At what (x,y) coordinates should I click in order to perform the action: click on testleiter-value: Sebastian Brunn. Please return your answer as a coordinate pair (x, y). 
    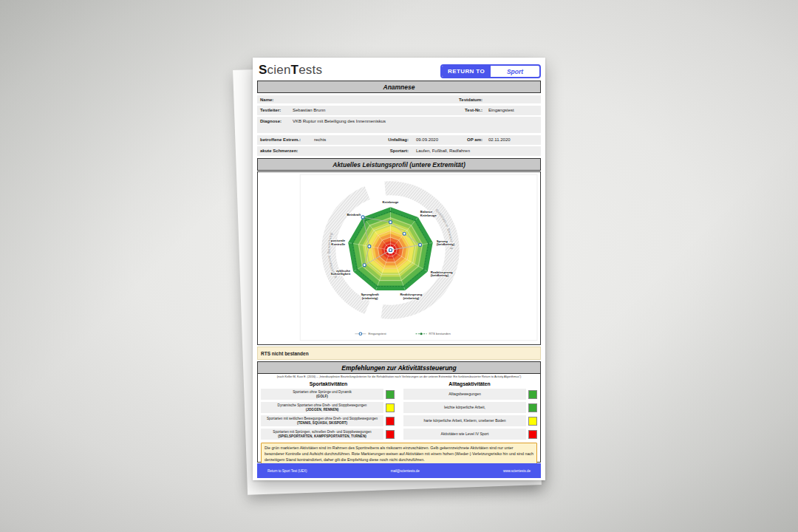
    Looking at the image, I should click on (309, 110).